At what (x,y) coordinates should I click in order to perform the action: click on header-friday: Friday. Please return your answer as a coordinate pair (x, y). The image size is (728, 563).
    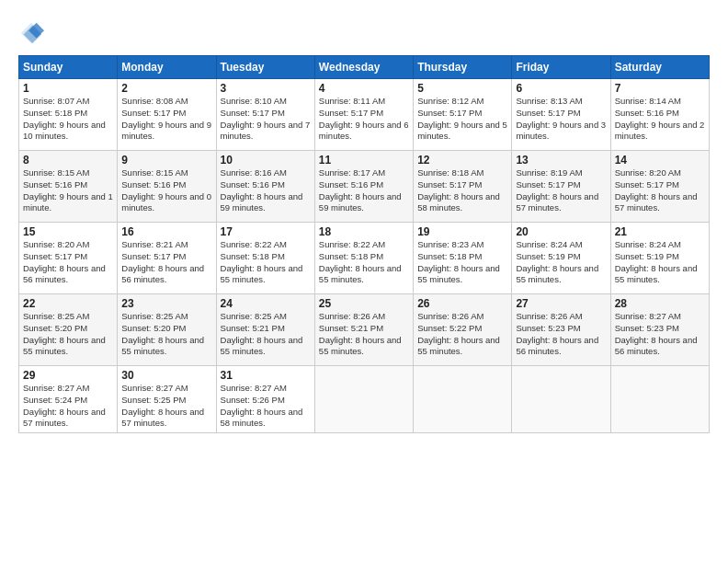
    Looking at the image, I should click on (561, 68).